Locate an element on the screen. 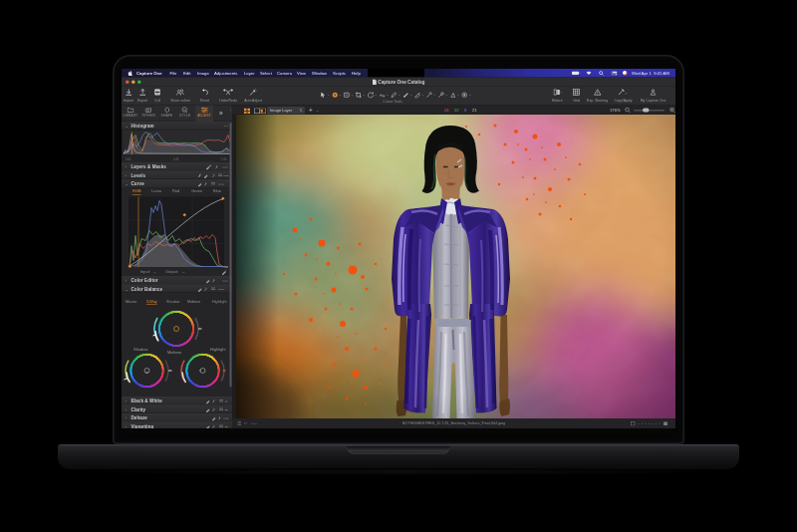  svg-text: 0.46 is located at coordinates (176, 159).